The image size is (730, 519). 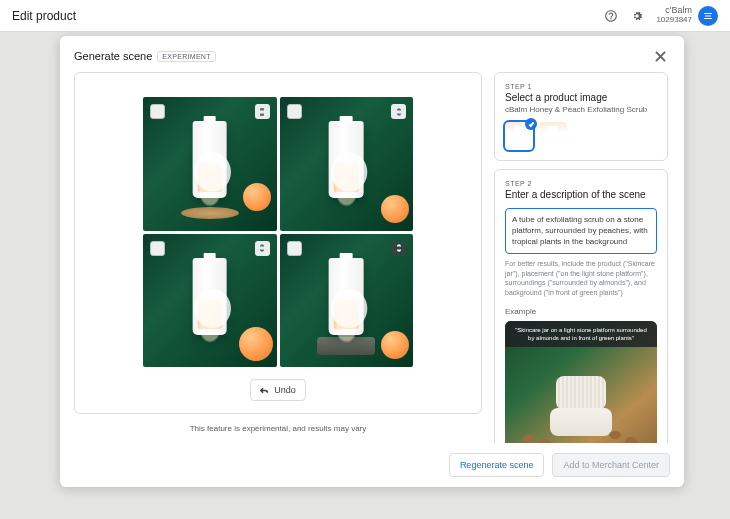 I want to click on add-to-merchant-button: Add to Merchant Center, so click(x=611, y=465).